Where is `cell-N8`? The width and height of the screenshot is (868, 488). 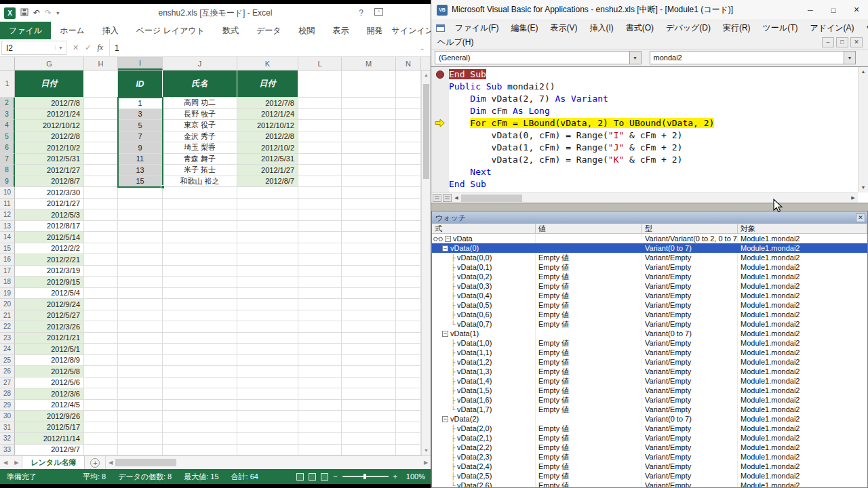
cell-N8 is located at coordinates (408, 171).